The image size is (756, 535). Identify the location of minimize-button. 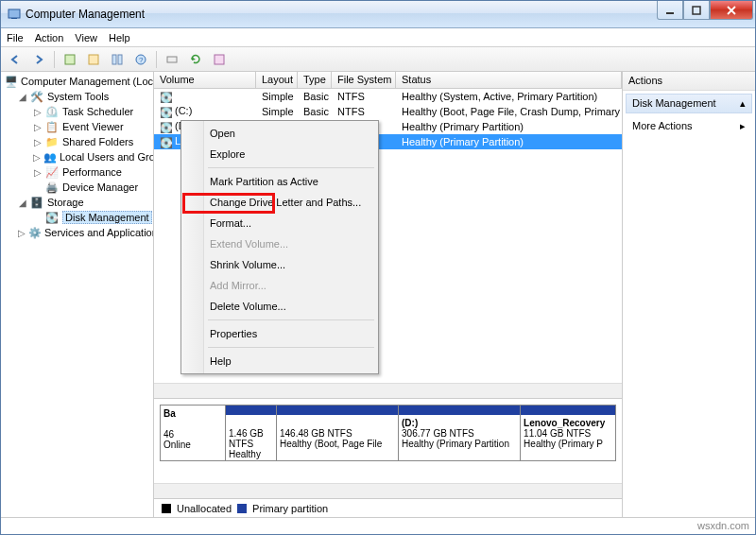
(670, 10).